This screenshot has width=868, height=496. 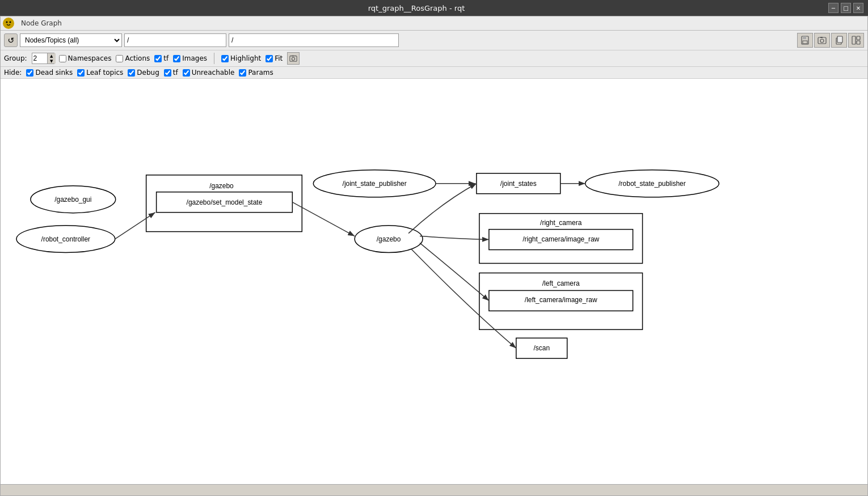 I want to click on minimize-button: −, so click(x=833, y=8).